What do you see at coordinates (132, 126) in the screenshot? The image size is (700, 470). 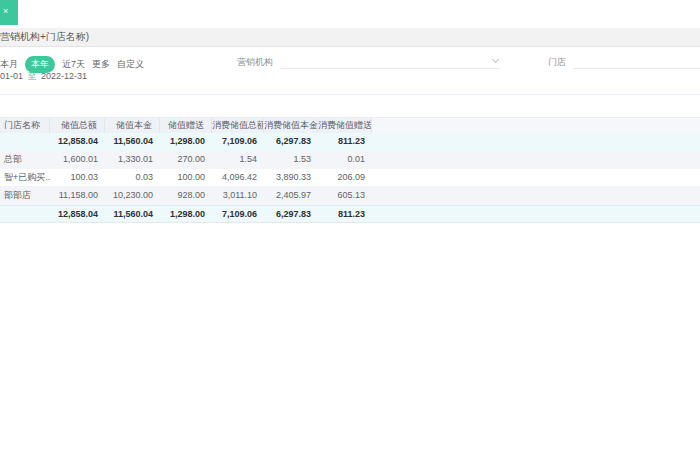 I see `col-header-stored-principal: 储值本金` at bounding box center [132, 126].